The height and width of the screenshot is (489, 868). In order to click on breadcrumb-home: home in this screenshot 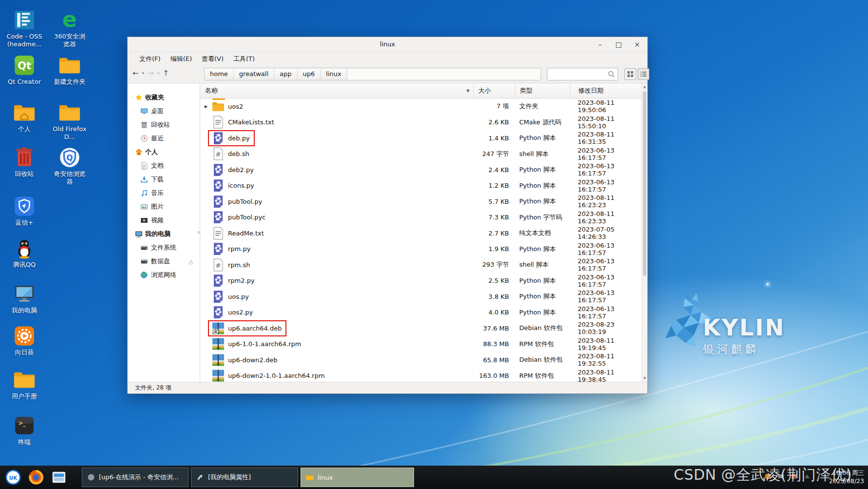, I will do `click(219, 74)`.